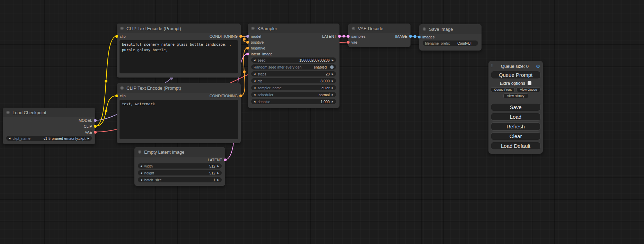 The height and width of the screenshot is (244, 644). I want to click on input-slot-samples: samples, so click(356, 36).